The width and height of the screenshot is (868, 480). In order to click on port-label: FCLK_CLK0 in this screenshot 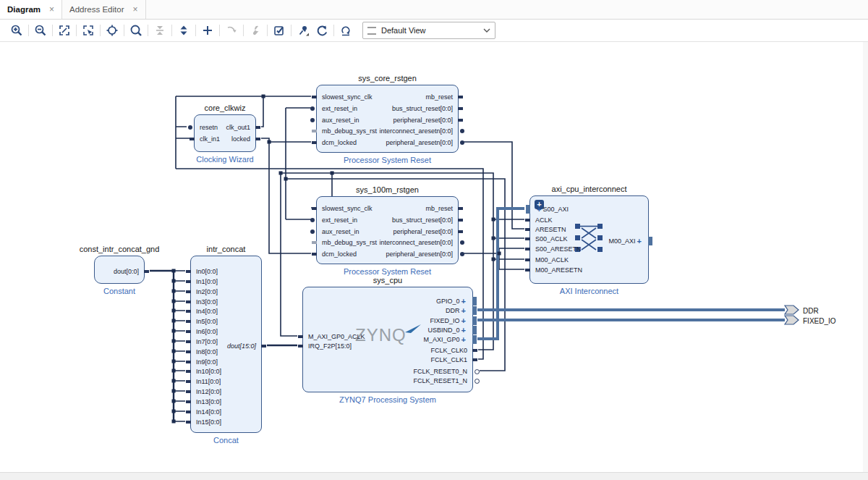, I will do `click(448, 350)`.